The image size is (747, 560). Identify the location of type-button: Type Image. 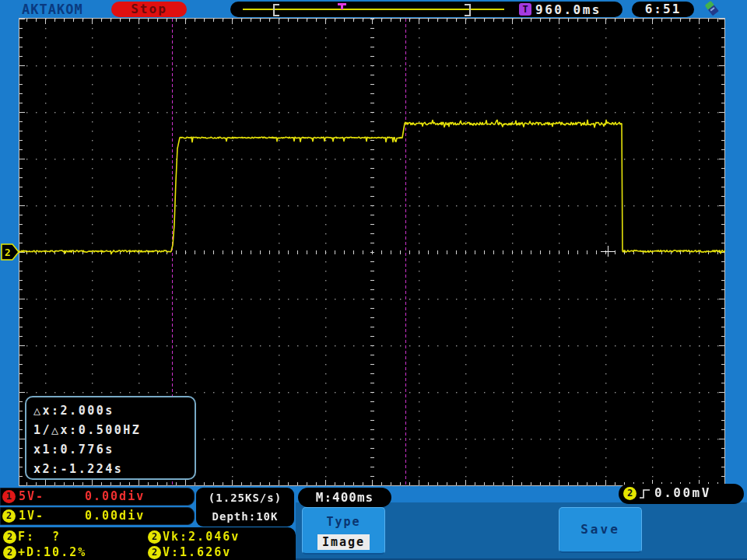
(344, 530).